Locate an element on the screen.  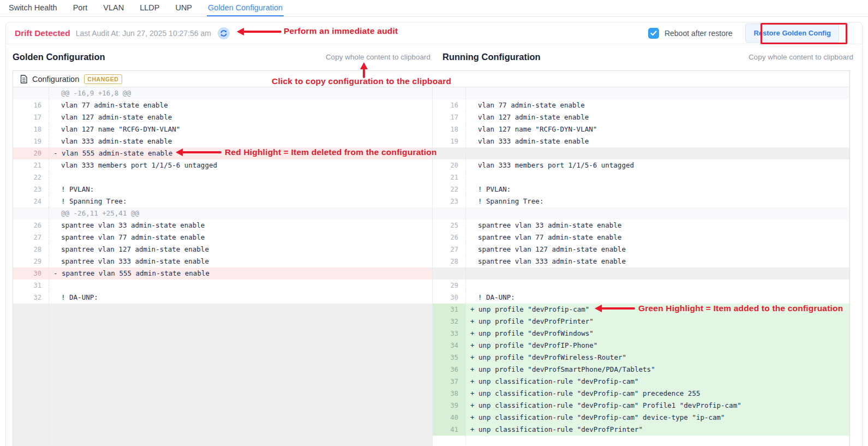
reboot-after-restore-label: Reboot after restore is located at coordinates (698, 33).